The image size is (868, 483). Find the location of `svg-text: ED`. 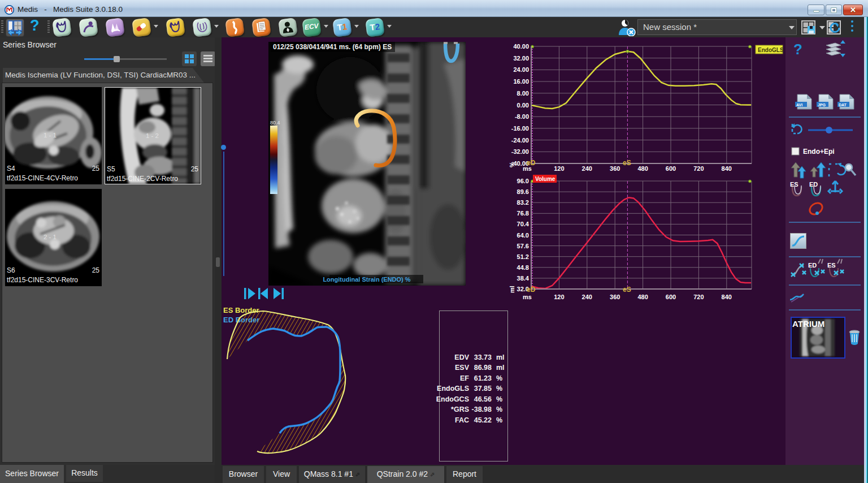

svg-text: ED is located at coordinates (813, 265).